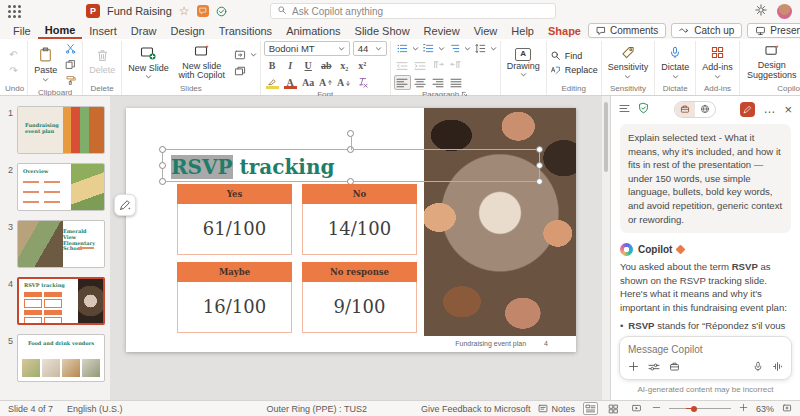  Describe the element at coordinates (187, 31) in the screenshot. I see `tab-design: Design` at that location.